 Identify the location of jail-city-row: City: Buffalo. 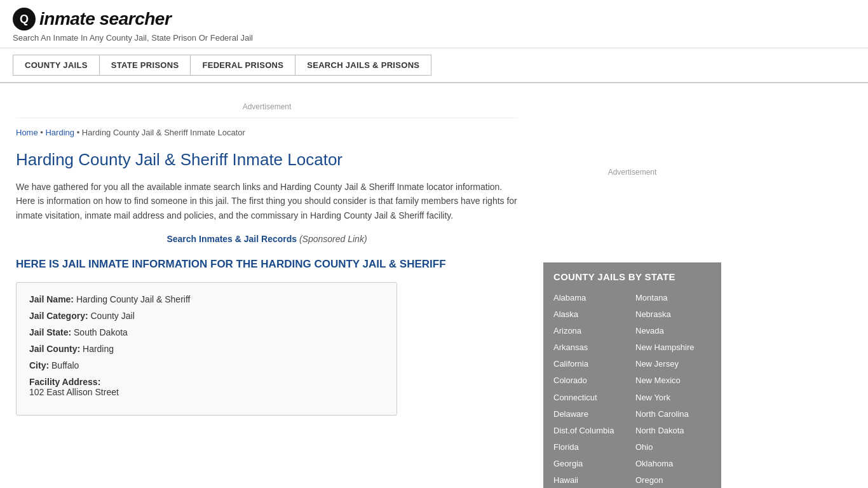
(207, 365).